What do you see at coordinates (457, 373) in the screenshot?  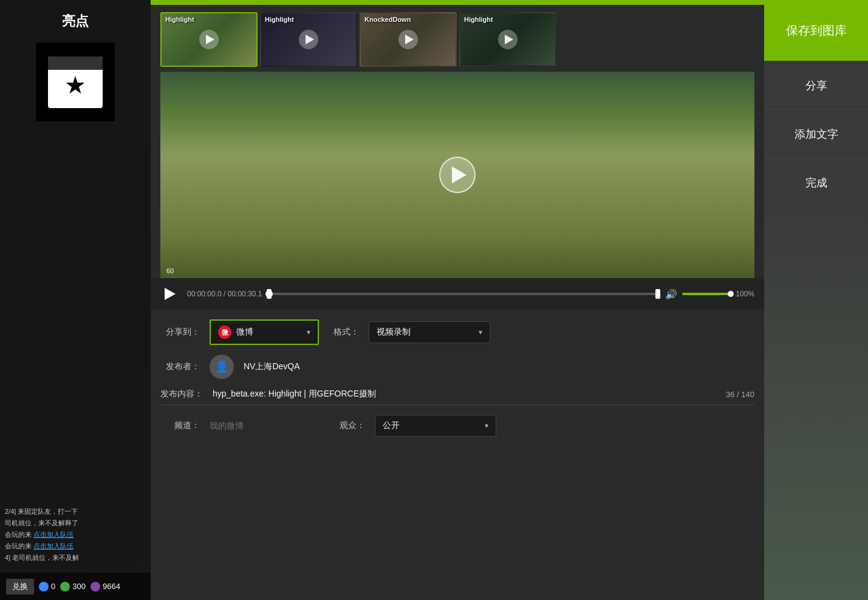 I see `share-form: 分享到： 微 微博 ▾ 格式： 视频录制 ▾ 发布者： 👤 NV上海DevQA …` at bounding box center [457, 373].